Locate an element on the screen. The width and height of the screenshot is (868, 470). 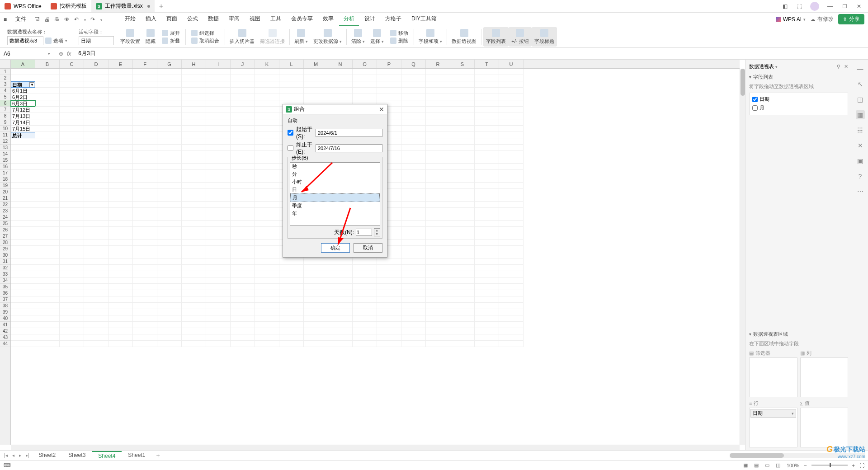
cell: 6月3日 is located at coordinates (23, 103).